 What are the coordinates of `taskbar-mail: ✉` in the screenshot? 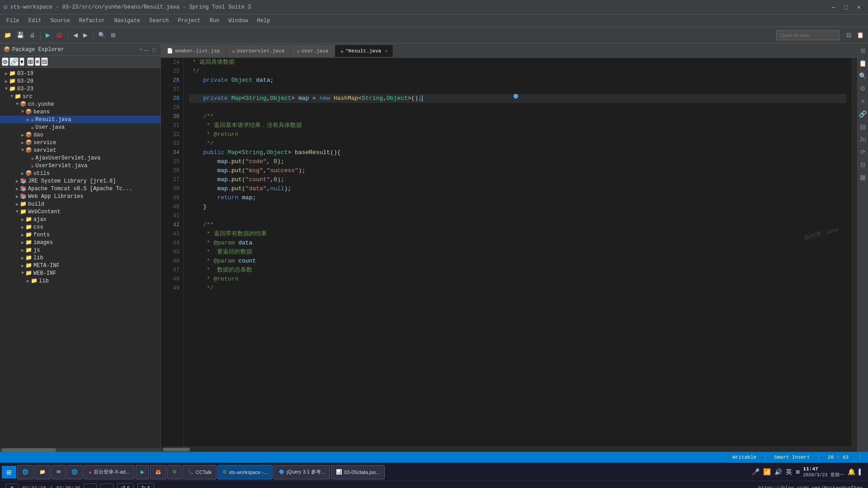 It's located at (59, 472).